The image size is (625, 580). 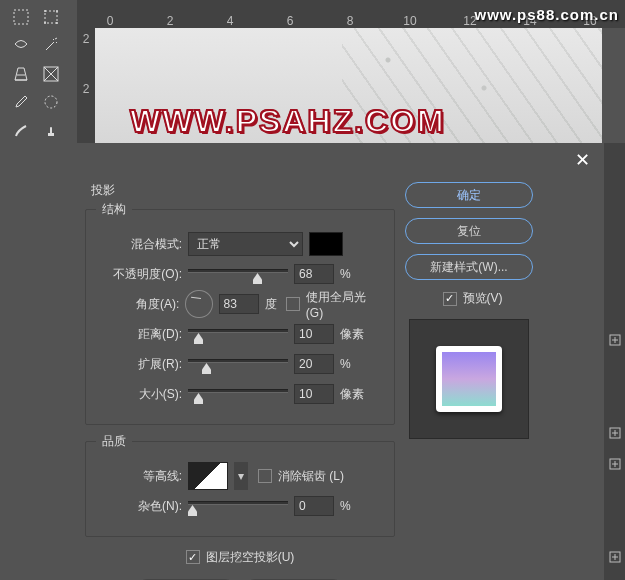 I want to click on knockout-label: 图层挖空投影(U), so click(x=250, y=558).